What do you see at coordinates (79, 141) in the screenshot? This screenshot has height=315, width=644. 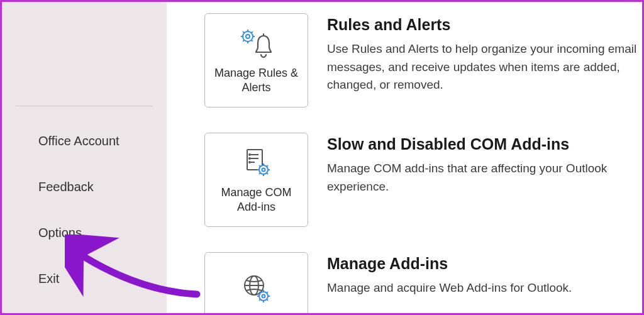 I see `sidebar-item-label: Office Account` at bounding box center [79, 141].